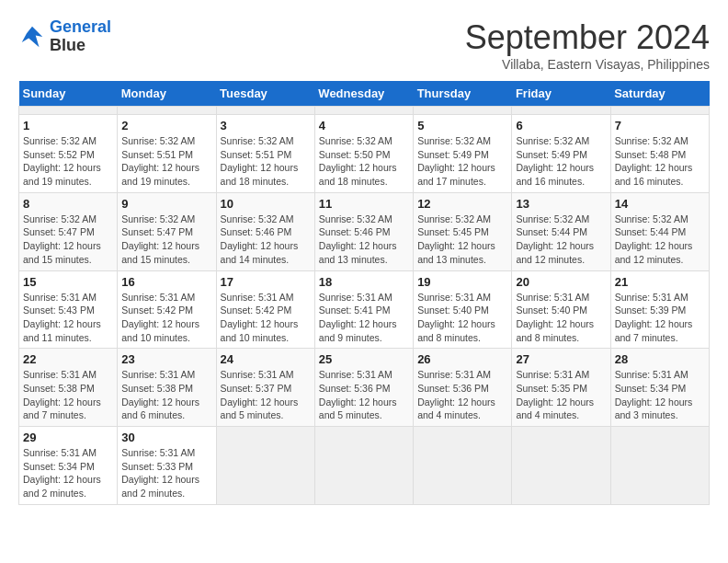  I want to click on day-info: Sunrise: 5:31 AM Sunset: 5:41 PM Dayligh…, so click(364, 318).